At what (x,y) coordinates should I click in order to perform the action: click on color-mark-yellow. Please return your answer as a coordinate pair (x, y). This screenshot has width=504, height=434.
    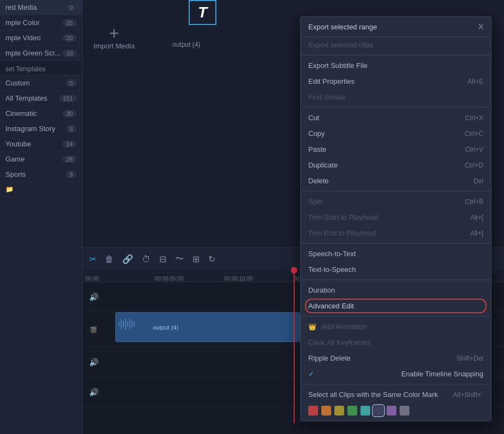
    Looking at the image, I should click on (339, 411).